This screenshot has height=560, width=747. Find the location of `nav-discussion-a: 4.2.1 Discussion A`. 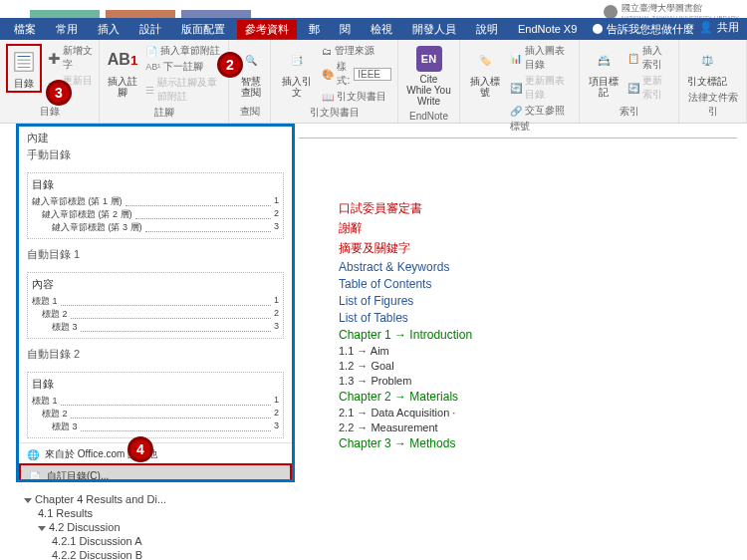

nav-discussion-a: 4.2.1 Discussion A is located at coordinates (116, 541).